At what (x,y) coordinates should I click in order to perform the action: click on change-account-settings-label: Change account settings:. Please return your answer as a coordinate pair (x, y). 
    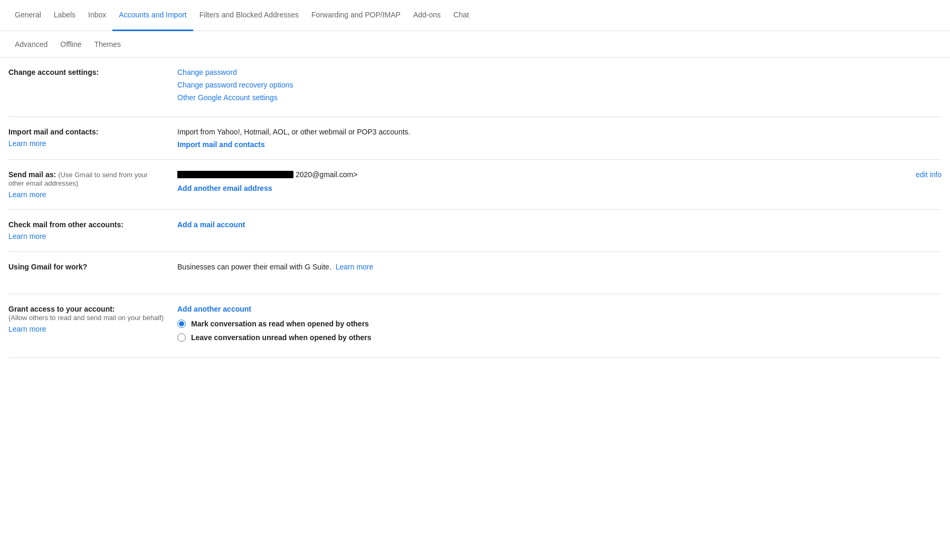
    Looking at the image, I should click on (93, 87).